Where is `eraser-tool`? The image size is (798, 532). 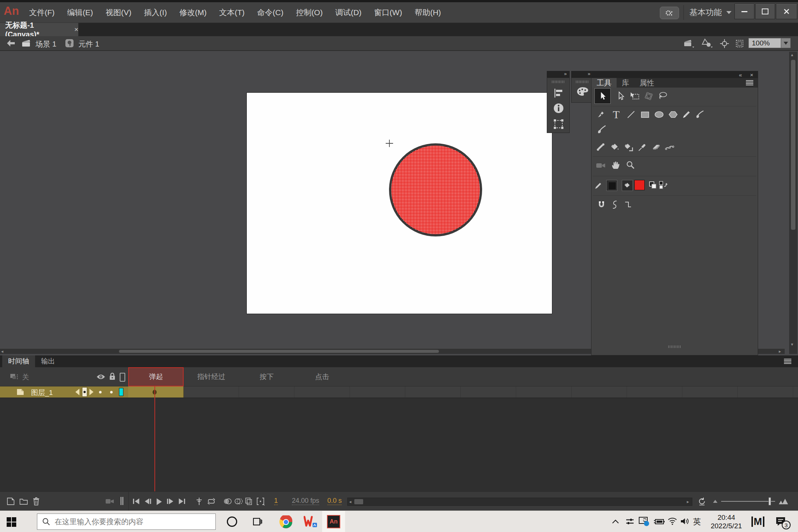
eraser-tool is located at coordinates (657, 147).